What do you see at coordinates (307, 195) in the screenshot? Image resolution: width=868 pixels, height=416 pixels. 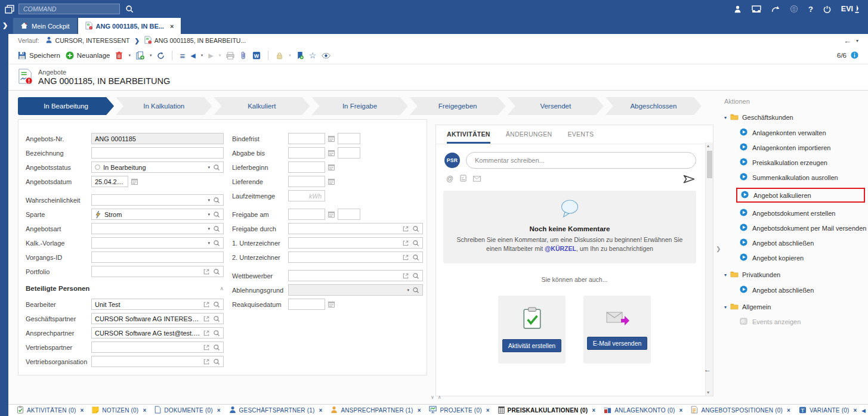 I see `field-amount: kWh` at bounding box center [307, 195].